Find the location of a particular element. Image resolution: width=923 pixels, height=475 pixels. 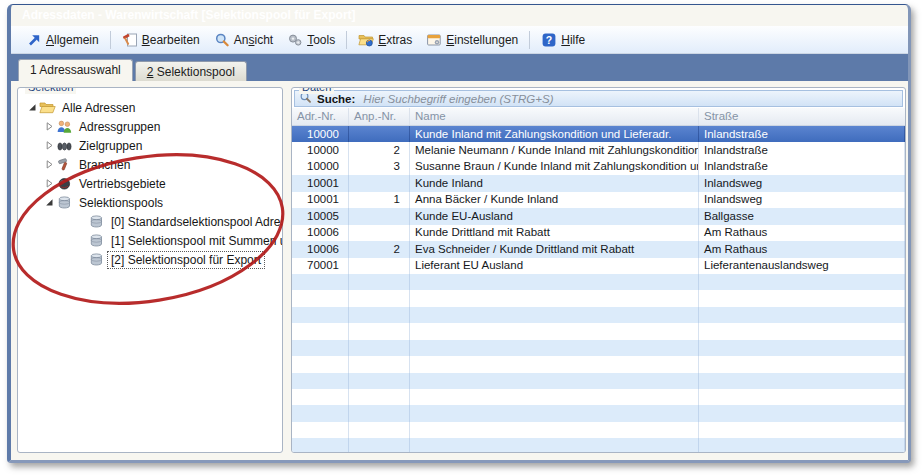

table-row: 10005Kunde EU-AuslandBallgasse is located at coordinates (598, 216).